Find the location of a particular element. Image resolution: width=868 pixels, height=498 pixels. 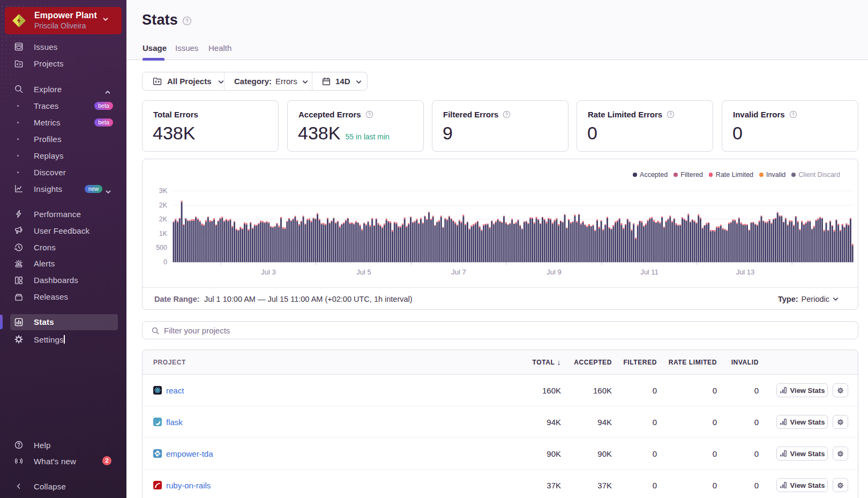

svg-text: 3K is located at coordinates (163, 191).